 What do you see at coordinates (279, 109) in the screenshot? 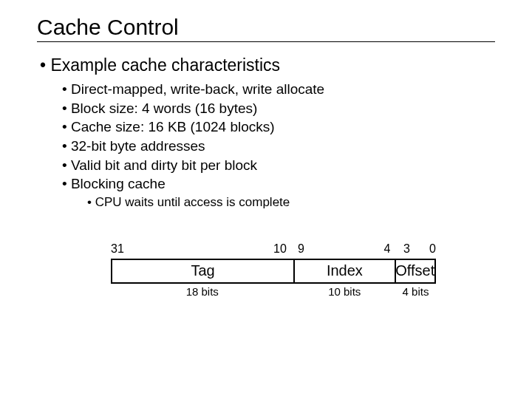
I see `bullet-lvl2: Block size: 4 words (16 bytes)` at bounding box center [279, 109].